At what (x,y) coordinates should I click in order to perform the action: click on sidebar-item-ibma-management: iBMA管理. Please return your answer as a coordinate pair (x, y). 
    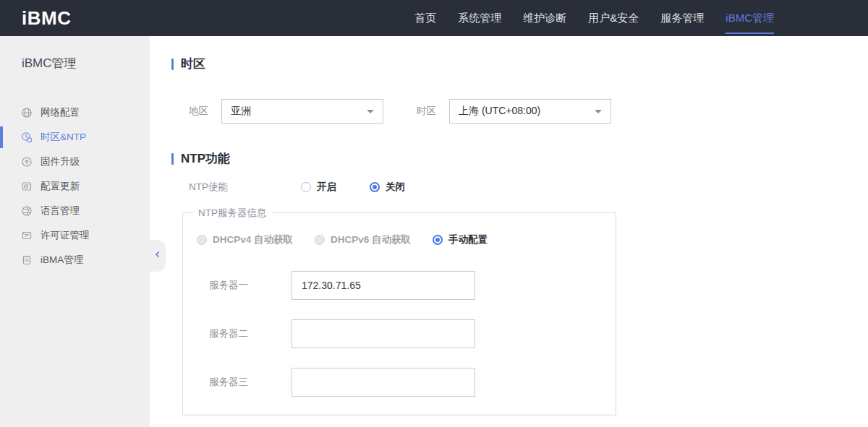
    Looking at the image, I should click on (75, 260).